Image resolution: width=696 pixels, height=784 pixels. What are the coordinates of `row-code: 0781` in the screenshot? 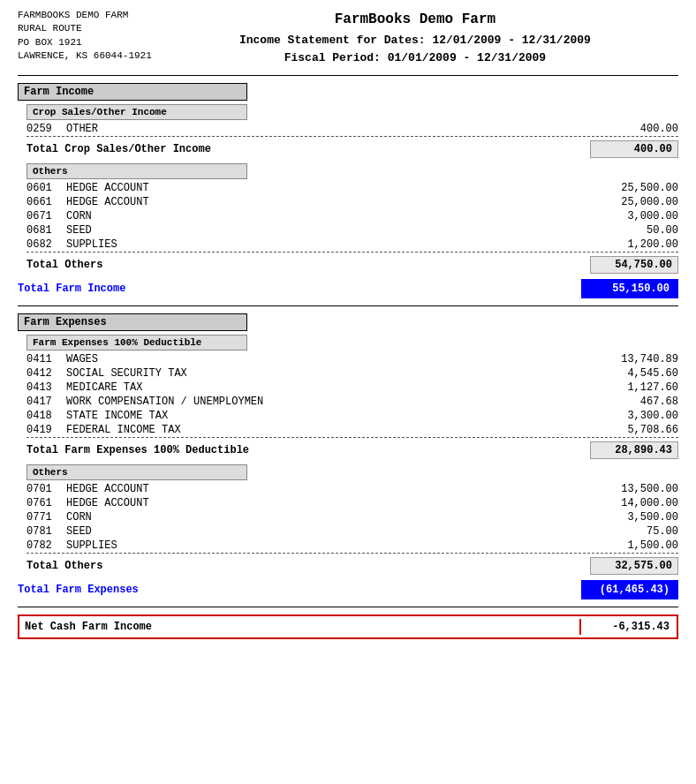 It's located at (46, 531).